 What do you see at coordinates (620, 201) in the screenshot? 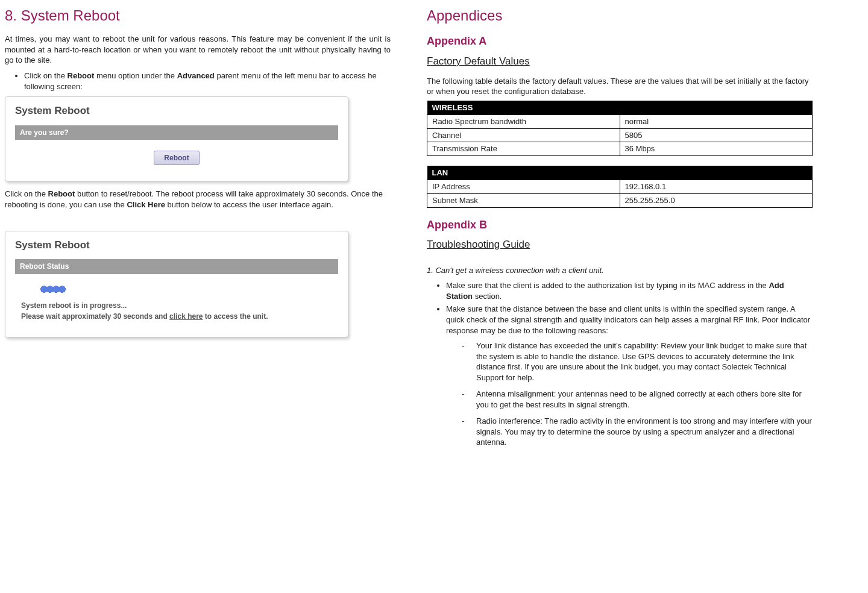
I see `table-row: Subnet Mask255.255.255.0` at bounding box center [620, 201].